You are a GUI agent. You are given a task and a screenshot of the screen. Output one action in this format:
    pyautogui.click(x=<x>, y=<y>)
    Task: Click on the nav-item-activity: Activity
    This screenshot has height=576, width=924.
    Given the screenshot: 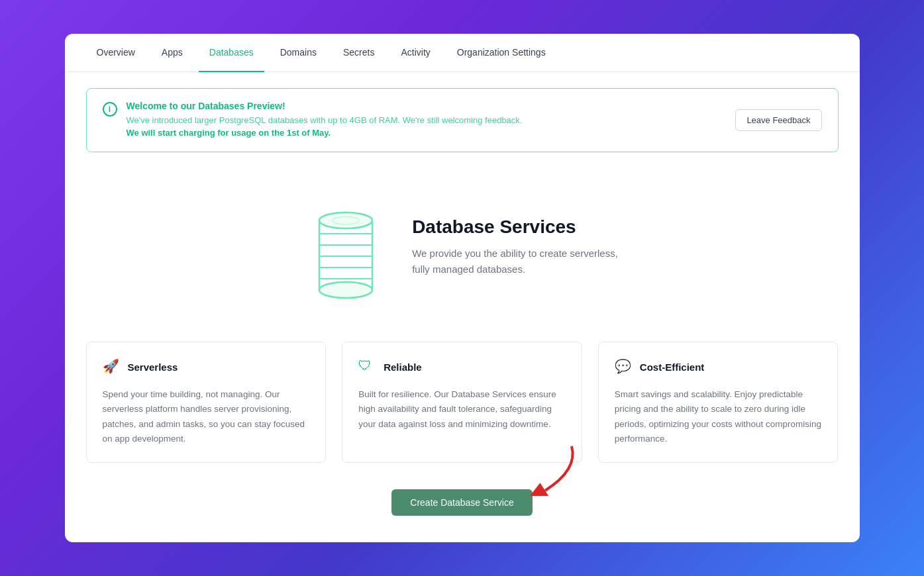 What is the action you would take?
    pyautogui.click(x=415, y=53)
    